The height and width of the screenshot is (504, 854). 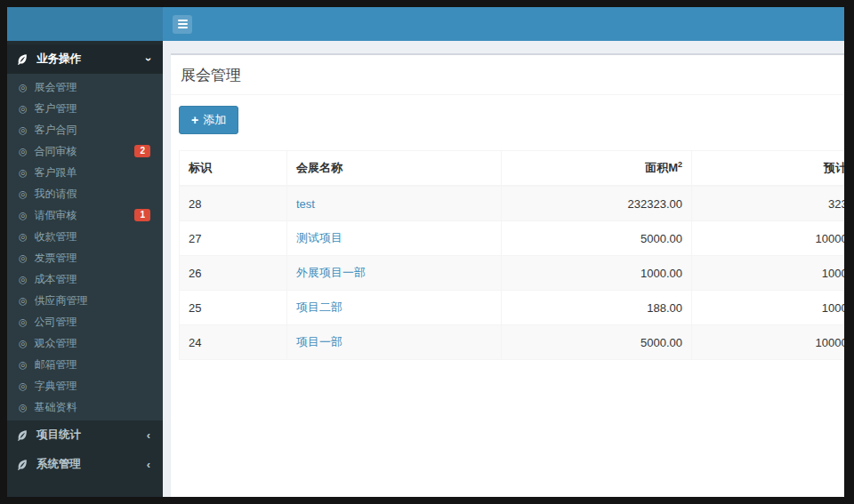 What do you see at coordinates (597, 169) in the screenshot?
I see `column-header-area: 面积M2` at bounding box center [597, 169].